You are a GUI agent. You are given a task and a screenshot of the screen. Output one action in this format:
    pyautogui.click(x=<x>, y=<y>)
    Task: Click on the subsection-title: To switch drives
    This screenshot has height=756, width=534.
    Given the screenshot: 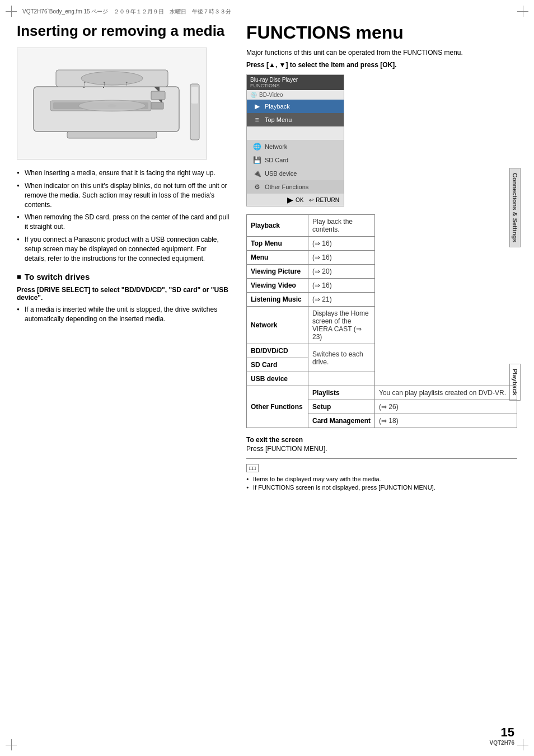 What is the action you would take?
    pyautogui.click(x=123, y=276)
    